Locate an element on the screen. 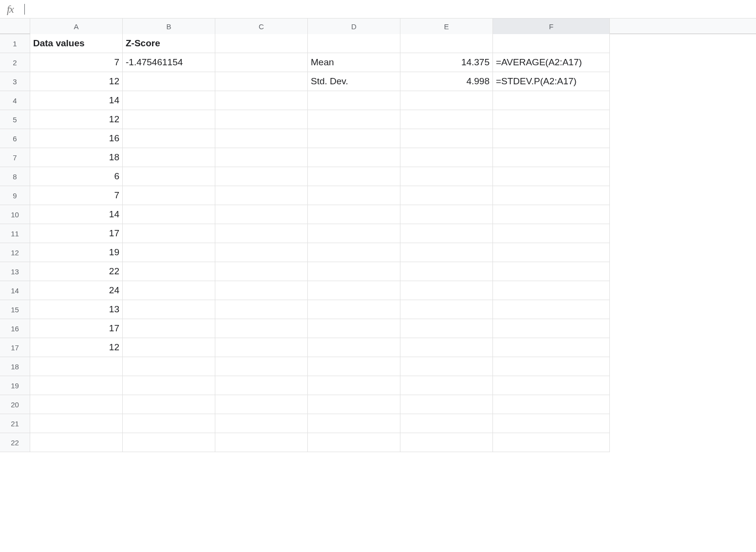  cell-B17 is located at coordinates (169, 348).